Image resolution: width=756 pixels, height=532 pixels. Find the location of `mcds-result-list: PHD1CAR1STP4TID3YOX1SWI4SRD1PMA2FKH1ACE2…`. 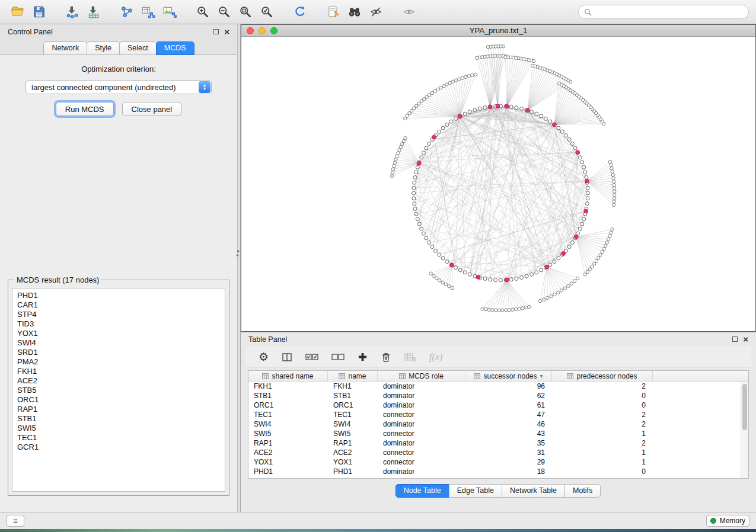

mcds-result-list: PHD1CAR1STP4TID3YOX1SWI4SRD1PMA2FKH1ACE2… is located at coordinates (119, 390).